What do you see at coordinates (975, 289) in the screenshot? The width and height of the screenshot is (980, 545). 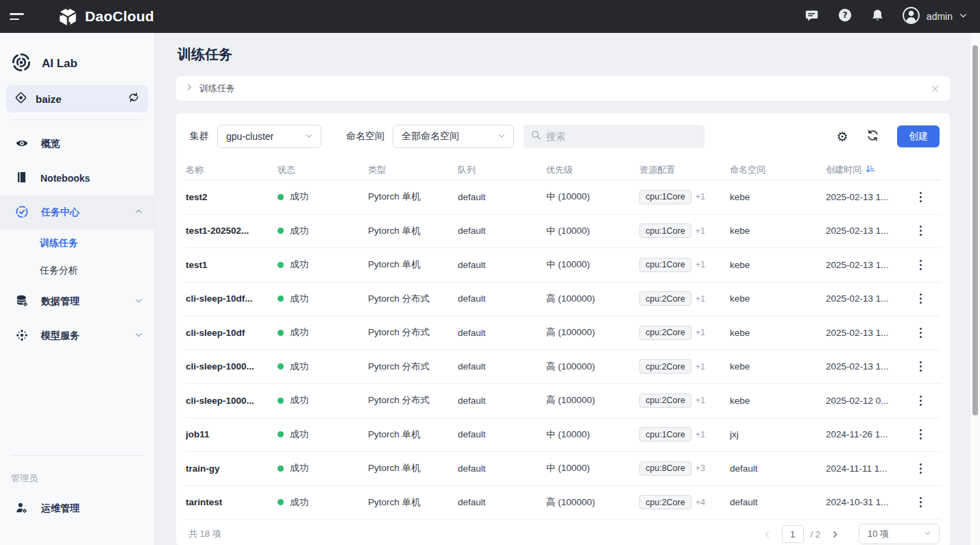 I see `scrollbar` at bounding box center [975, 289].